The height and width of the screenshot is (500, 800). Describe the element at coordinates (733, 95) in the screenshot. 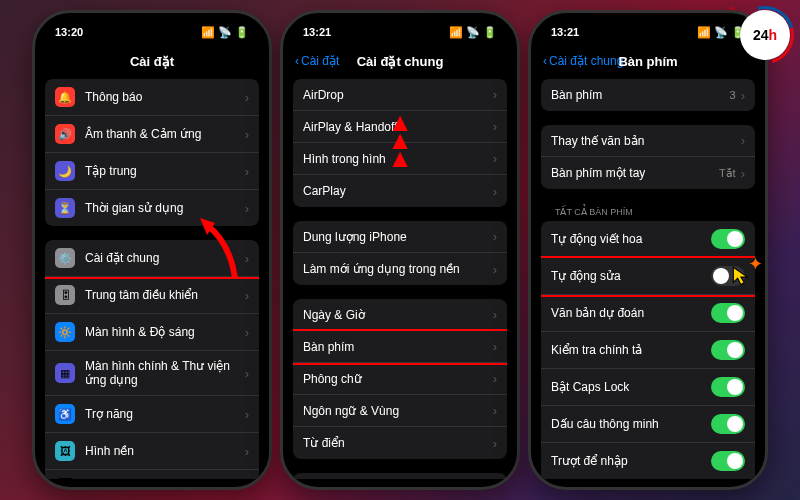

I see `row-value: 3` at that location.